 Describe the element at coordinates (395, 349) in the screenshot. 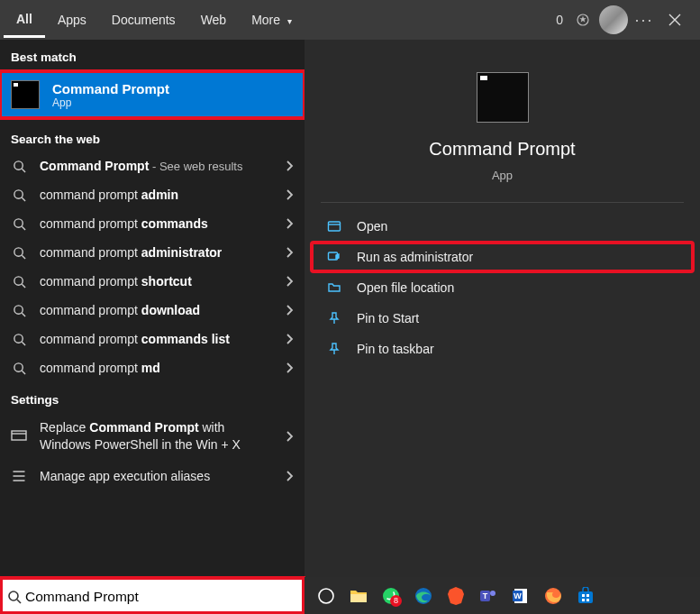

I see `action-pin-taskbar-label: Pin to taskbar` at that location.